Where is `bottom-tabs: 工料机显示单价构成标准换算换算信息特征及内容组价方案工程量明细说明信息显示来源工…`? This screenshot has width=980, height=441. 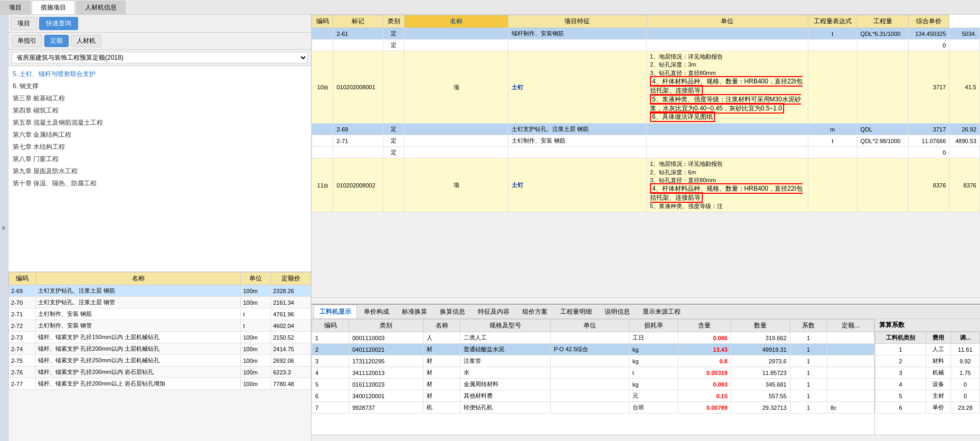
bottom-tabs: 工料机显示单价构成标准换算换算信息特征及内容组价方案工程量明细说明信息显示来源工… is located at coordinates (646, 312).